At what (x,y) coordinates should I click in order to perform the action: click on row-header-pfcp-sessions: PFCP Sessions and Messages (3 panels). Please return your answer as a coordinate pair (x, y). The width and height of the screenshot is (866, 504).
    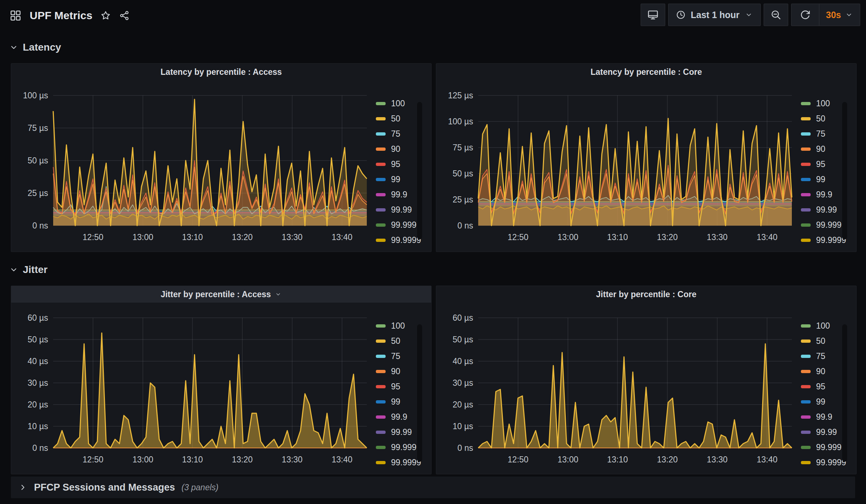
    Looking at the image, I should click on (433, 487).